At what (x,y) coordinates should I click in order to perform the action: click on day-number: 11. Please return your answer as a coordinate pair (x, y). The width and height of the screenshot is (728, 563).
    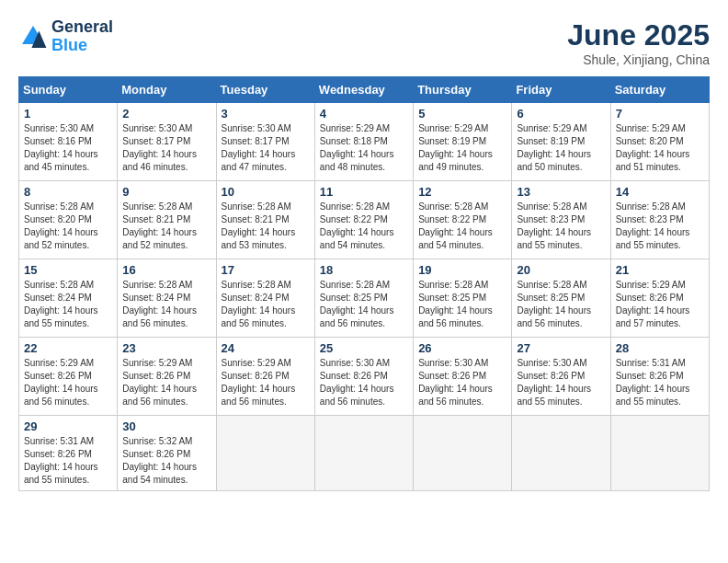
    Looking at the image, I should click on (364, 191).